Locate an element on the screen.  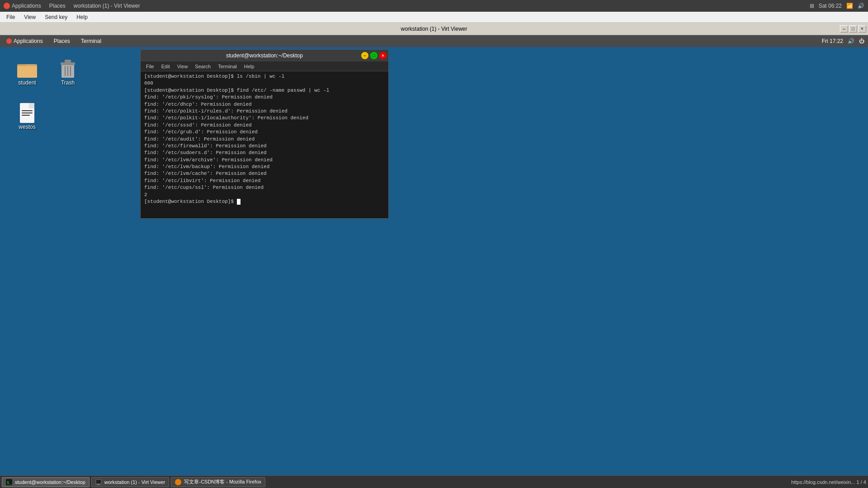
window-titlebar-title: workstation (1) - Virt Viewer is located at coordinates (434, 29).